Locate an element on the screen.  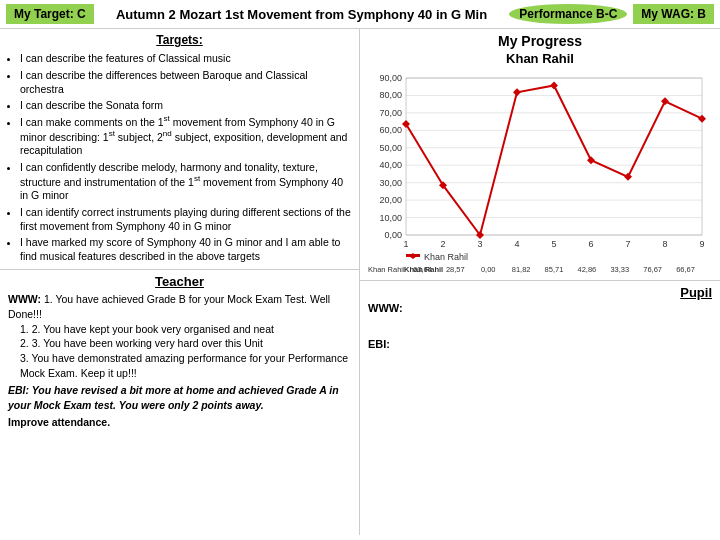
svg-text: 80,00 is located at coordinates (390, 96).